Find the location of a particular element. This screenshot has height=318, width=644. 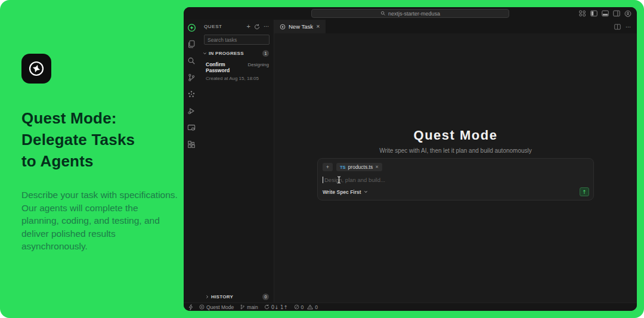

quest-activity-icon is located at coordinates (191, 27).